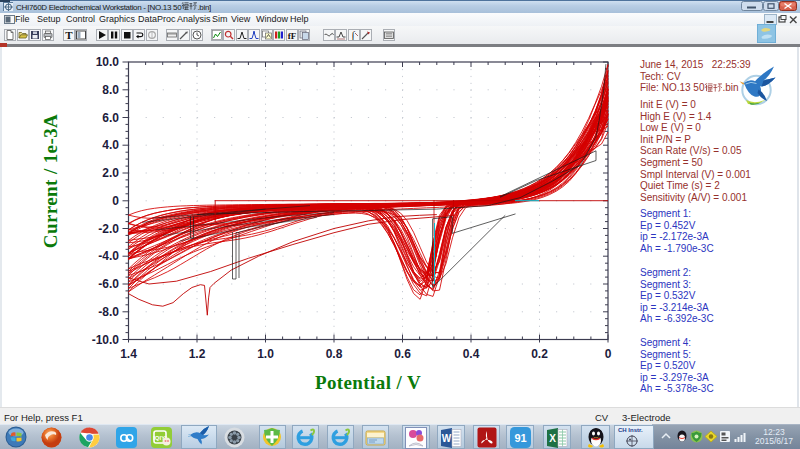 The width and height of the screenshot is (800, 449). I want to click on svg-text: W, so click(447, 438).